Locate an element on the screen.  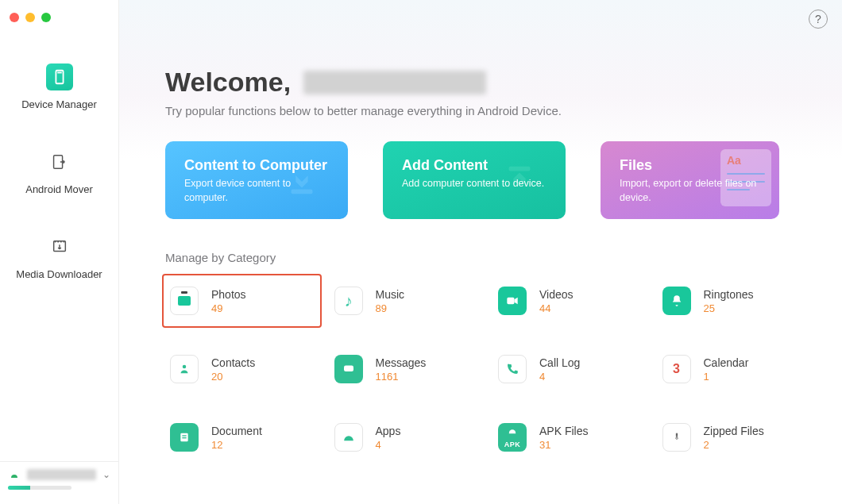
calendar-icon: 3 is located at coordinates (677, 369).